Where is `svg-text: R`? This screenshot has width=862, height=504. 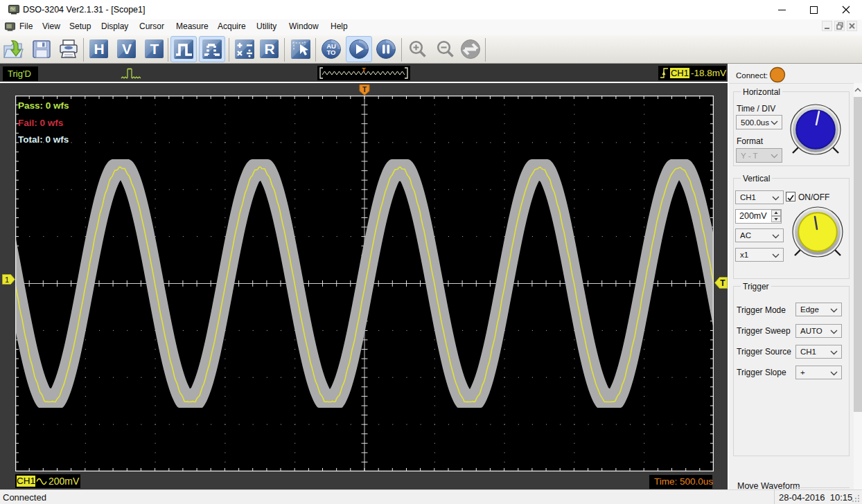
svg-text: R is located at coordinates (269, 48).